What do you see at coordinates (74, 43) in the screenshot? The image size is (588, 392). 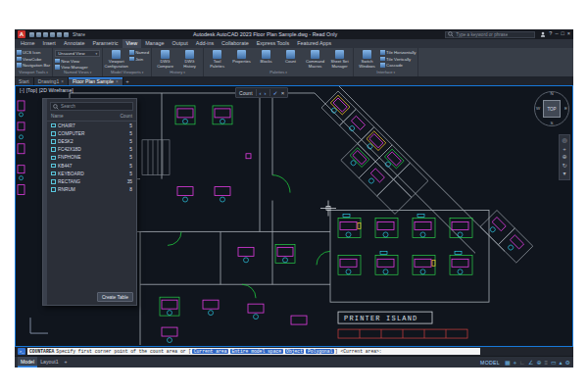 I see `ribbon-tab-annotate: Annotate` at bounding box center [74, 43].